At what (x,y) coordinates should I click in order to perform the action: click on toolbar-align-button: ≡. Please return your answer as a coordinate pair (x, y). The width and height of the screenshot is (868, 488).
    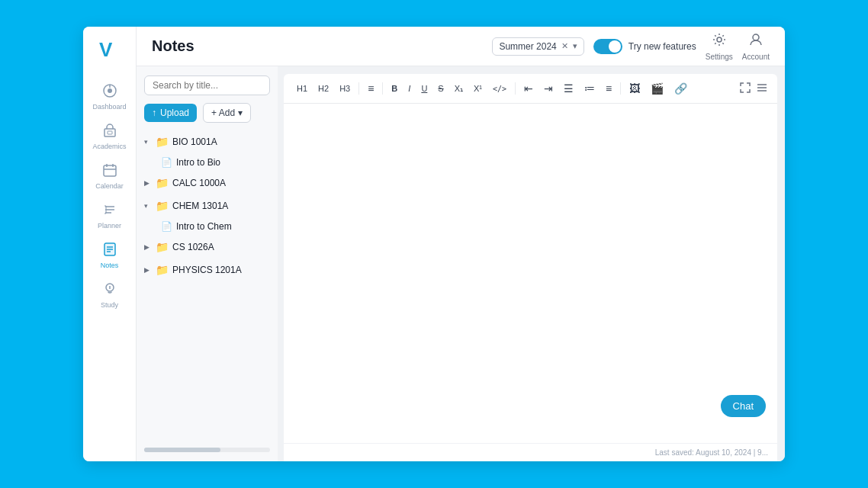
    Looking at the image, I should click on (609, 88).